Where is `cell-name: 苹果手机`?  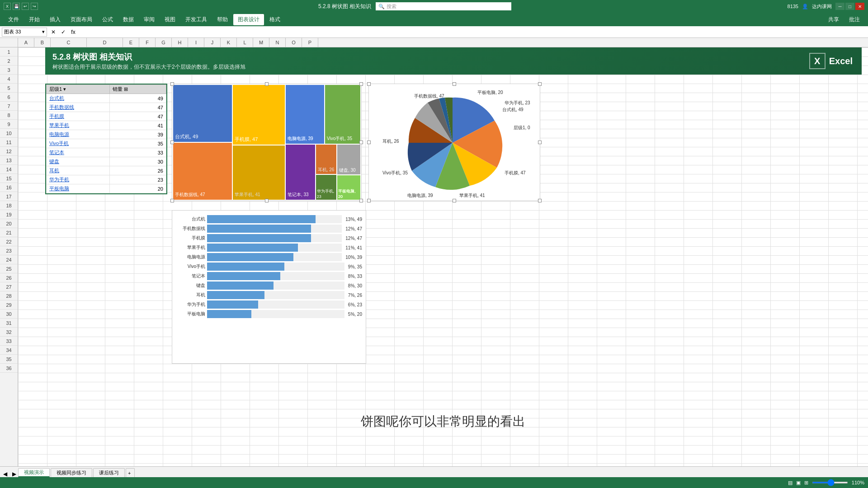 cell-name: 苹果手机 is located at coordinates (78, 126).